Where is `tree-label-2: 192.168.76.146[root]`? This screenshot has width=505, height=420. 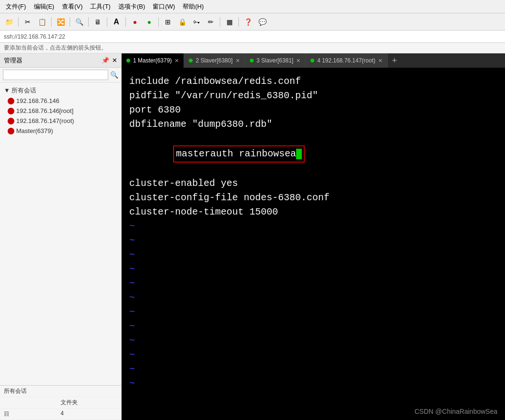 tree-label-2: 192.168.76.146[root] is located at coordinates (45, 111).